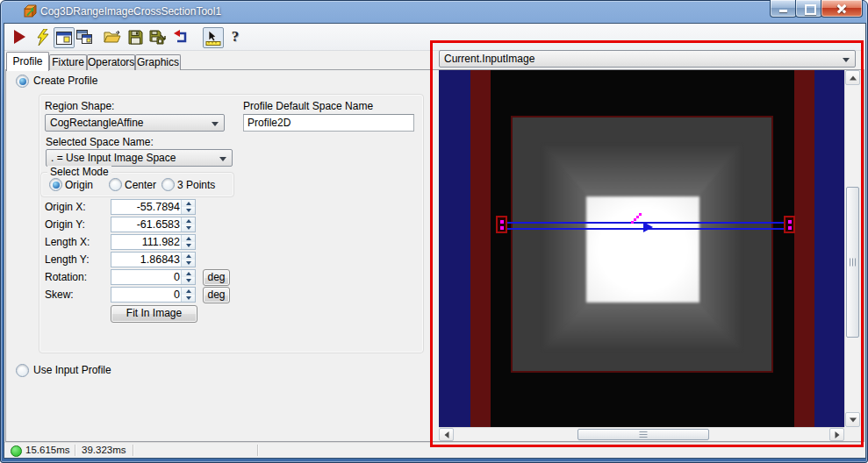 This screenshot has height=463, width=868. Describe the element at coordinates (153, 242) in the screenshot. I see `length-x-field: 111.982` at that location.